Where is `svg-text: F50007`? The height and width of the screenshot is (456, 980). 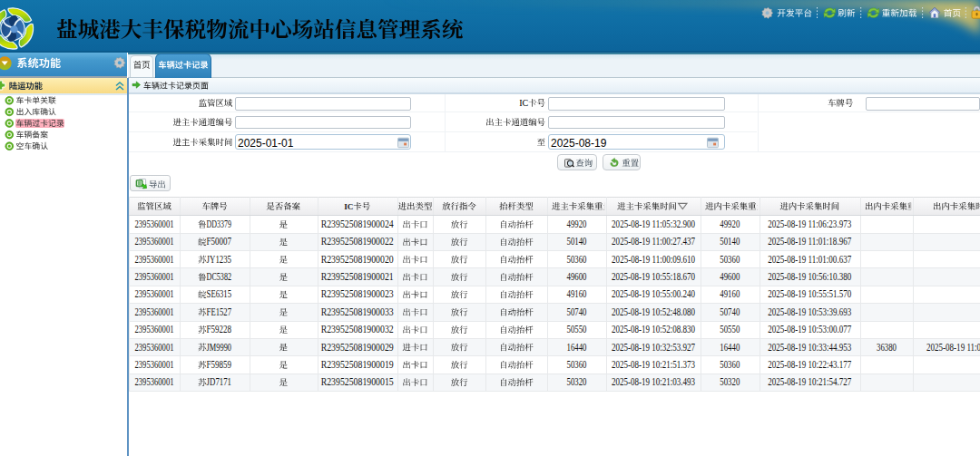
svg-text: F50007 is located at coordinates (220, 241).